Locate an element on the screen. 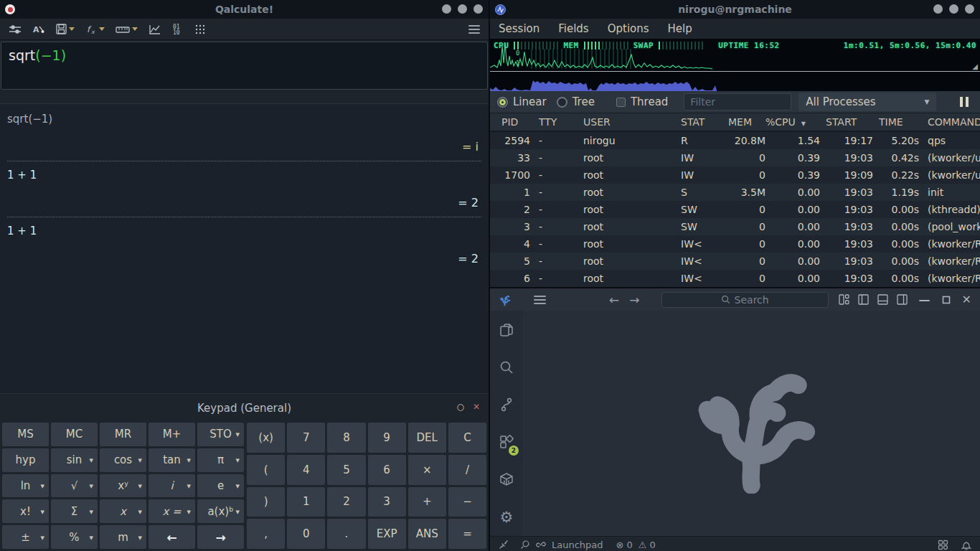  plugins-icon: 2 is located at coordinates (507, 443).